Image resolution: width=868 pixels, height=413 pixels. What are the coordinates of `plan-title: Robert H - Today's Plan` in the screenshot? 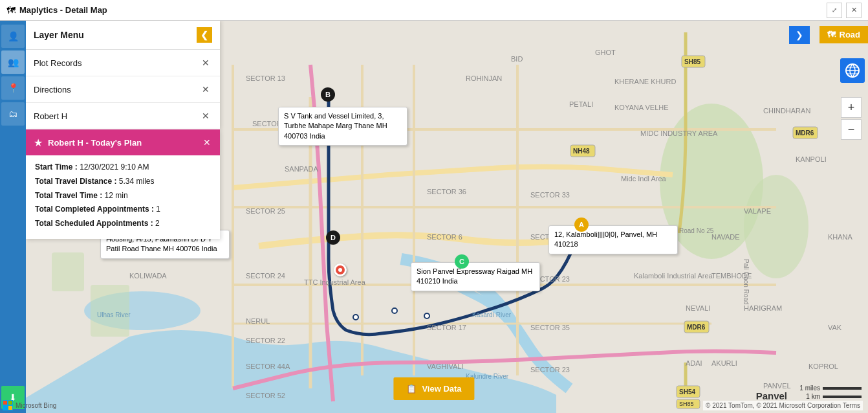 It's located at (122, 142).